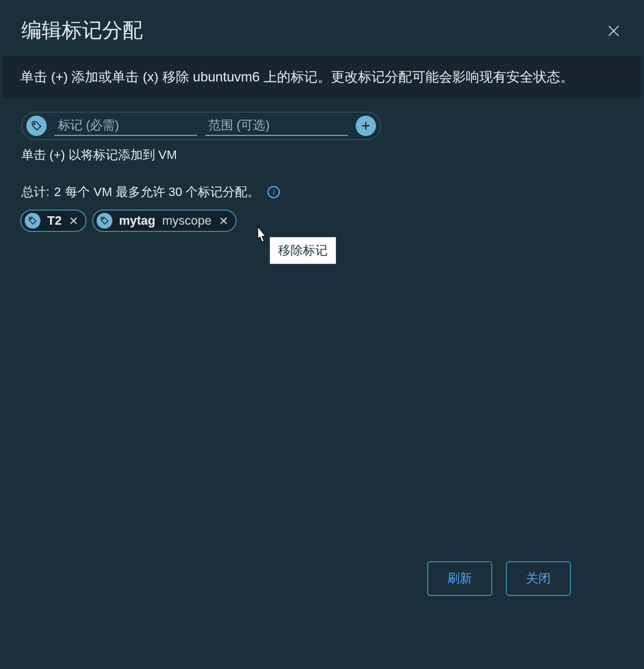  I want to click on close-icon, so click(614, 31).